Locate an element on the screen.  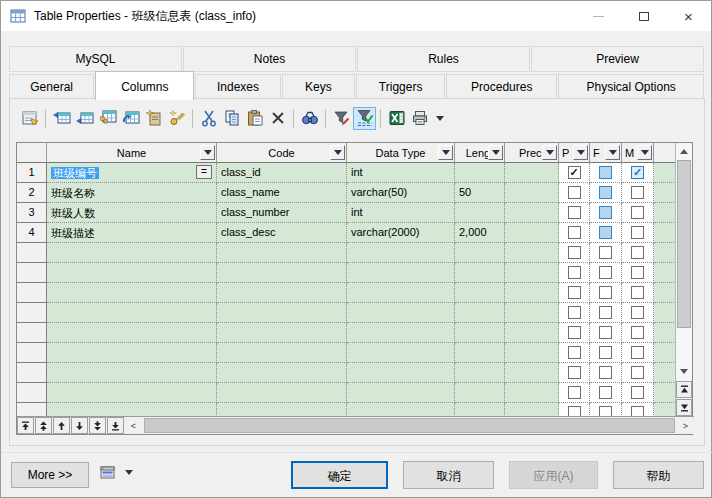
move-row-last-button is located at coordinates (116, 426).